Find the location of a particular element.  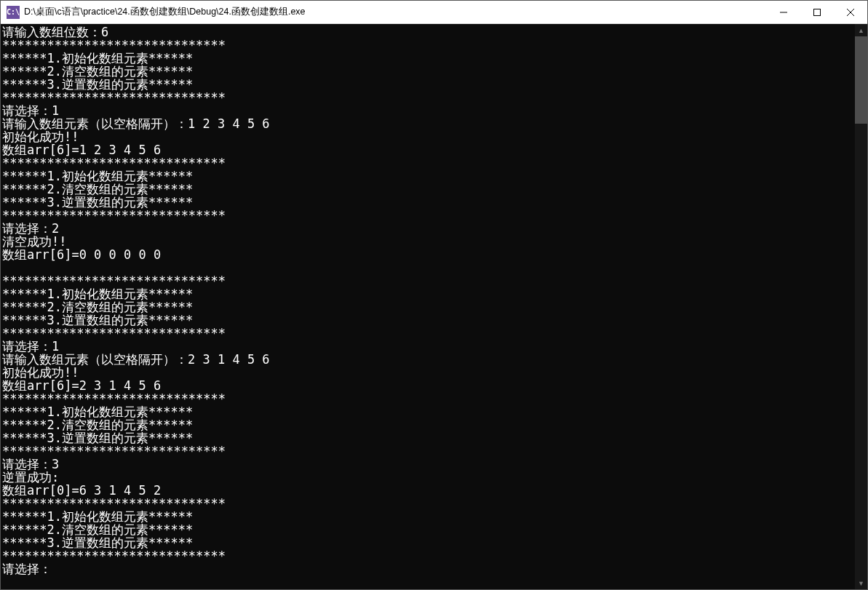

window-titlebar: C:\ D:\桌面\c语言\practice\24.函数创建数组\Debug\2… is located at coordinates (434, 12).